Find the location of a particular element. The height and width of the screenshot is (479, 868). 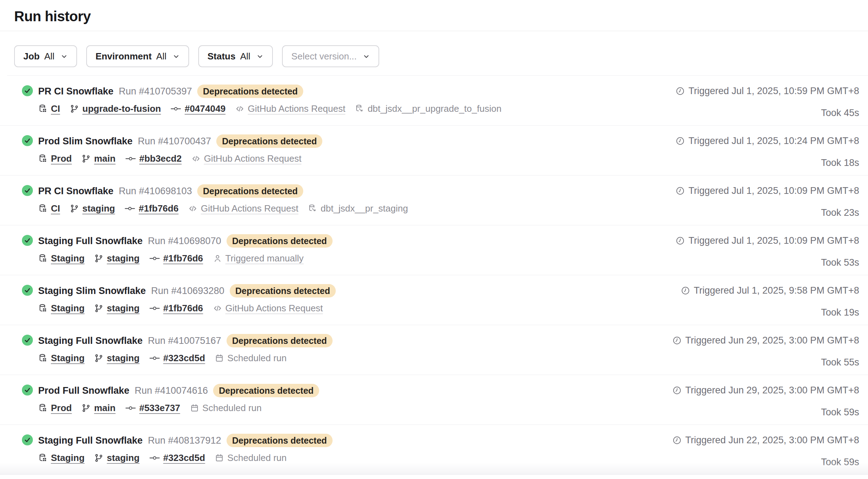

run-row: PR CI Snowflake Run #410705397 Deprecati… is located at coordinates (434, 100).